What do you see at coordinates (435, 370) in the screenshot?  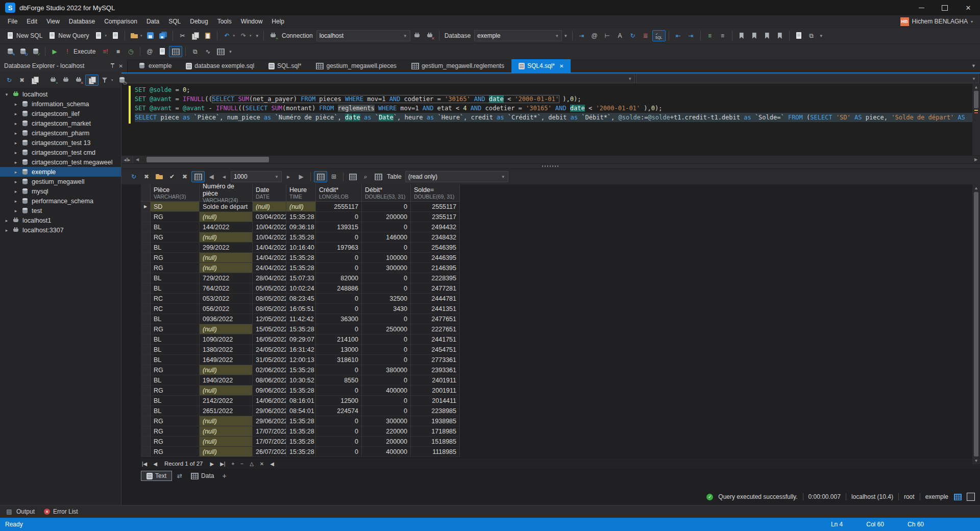 I see `cell: 2393361` at bounding box center [435, 370].